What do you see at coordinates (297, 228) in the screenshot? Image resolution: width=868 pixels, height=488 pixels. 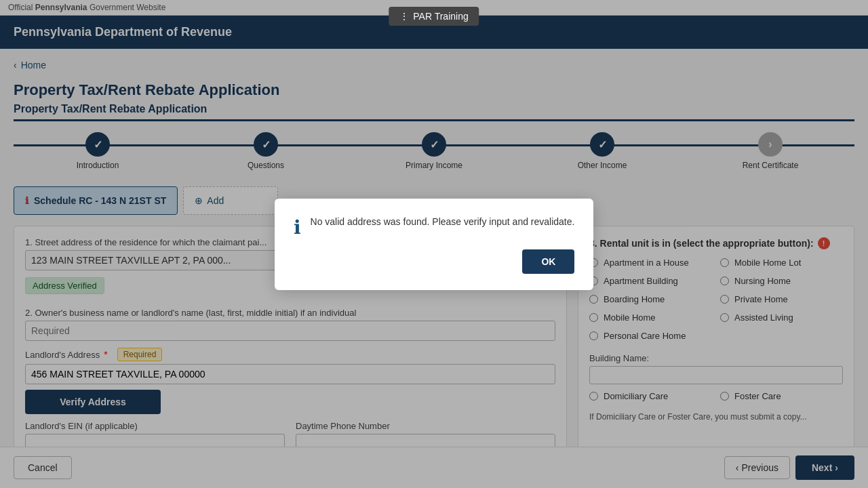 I see `modal-info-icon: ℹ` at bounding box center [297, 228].